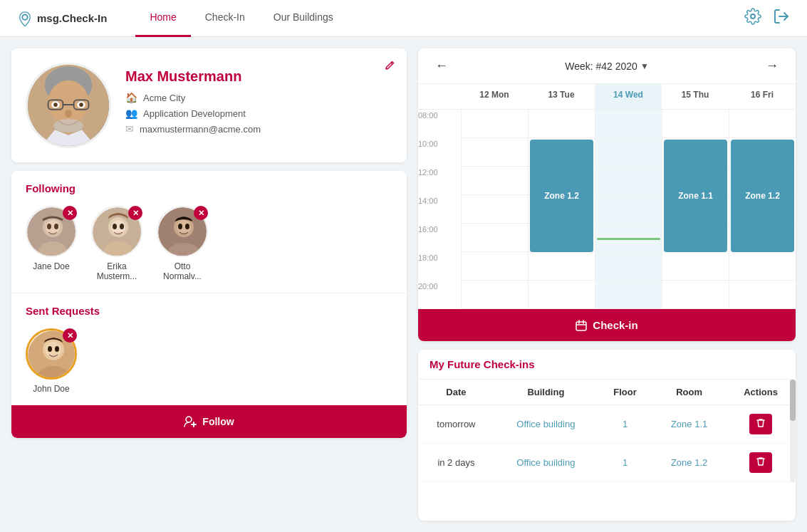 The width and height of the screenshot is (807, 532). Describe the element at coordinates (607, 424) in the screenshot. I see `table-row: tomorrow Office building 1 Zone 1.1` at that location.